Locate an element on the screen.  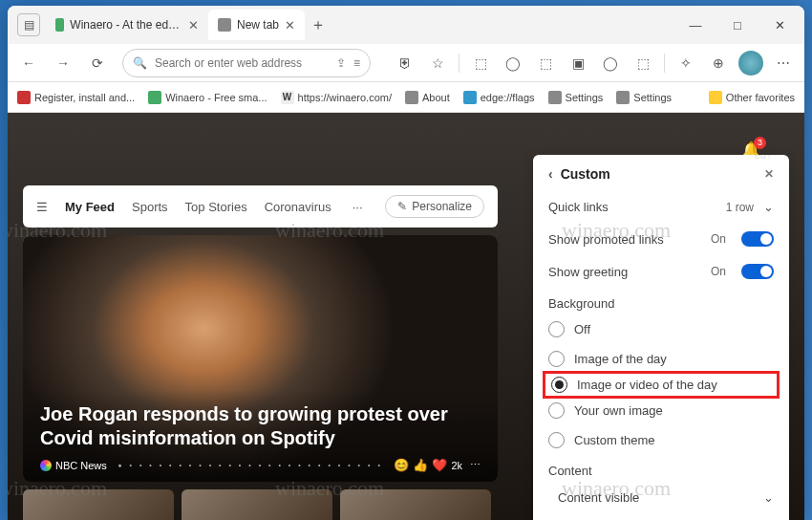
bg-option-off: Off is located at coordinates (661, 329).